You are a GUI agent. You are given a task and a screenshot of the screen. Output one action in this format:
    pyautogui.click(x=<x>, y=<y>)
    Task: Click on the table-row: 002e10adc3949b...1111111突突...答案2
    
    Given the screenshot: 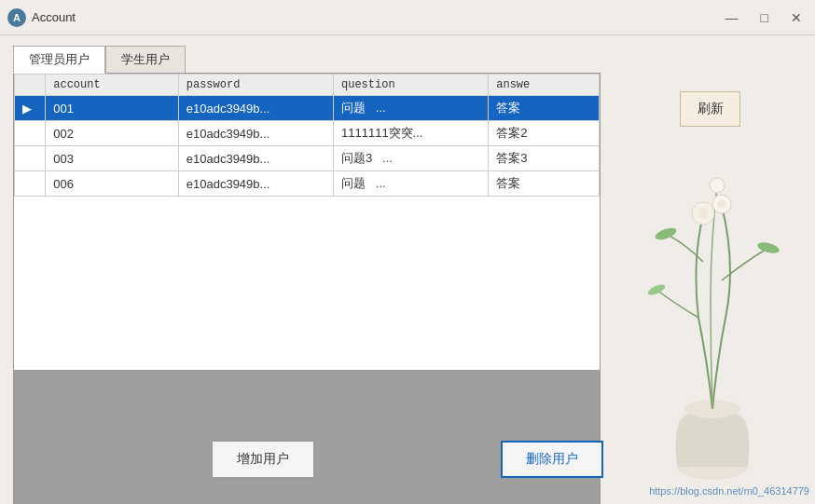 What is the action you would take?
    pyautogui.click(x=308, y=134)
    